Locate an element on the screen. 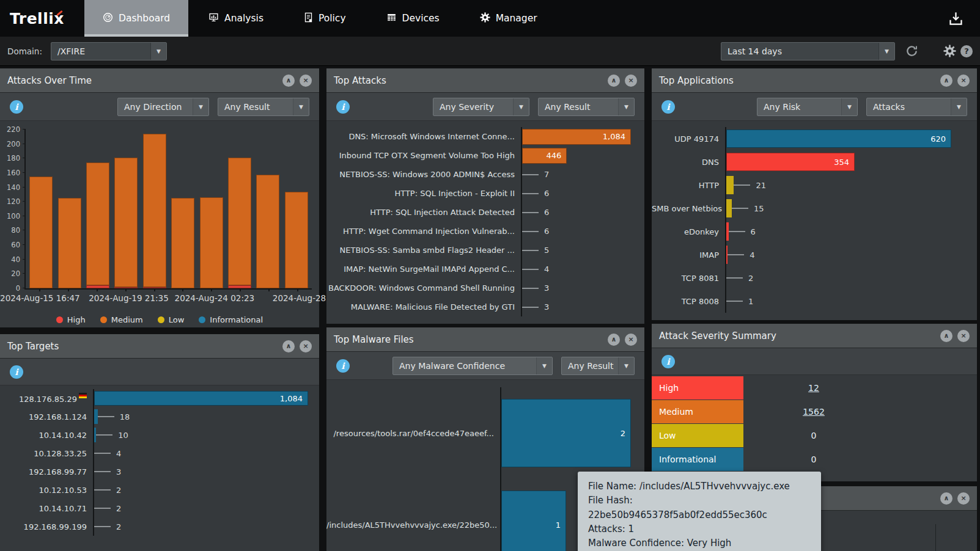 This screenshot has height=551, width=980. domain-select: /XFIRE ▼ is located at coordinates (109, 51).